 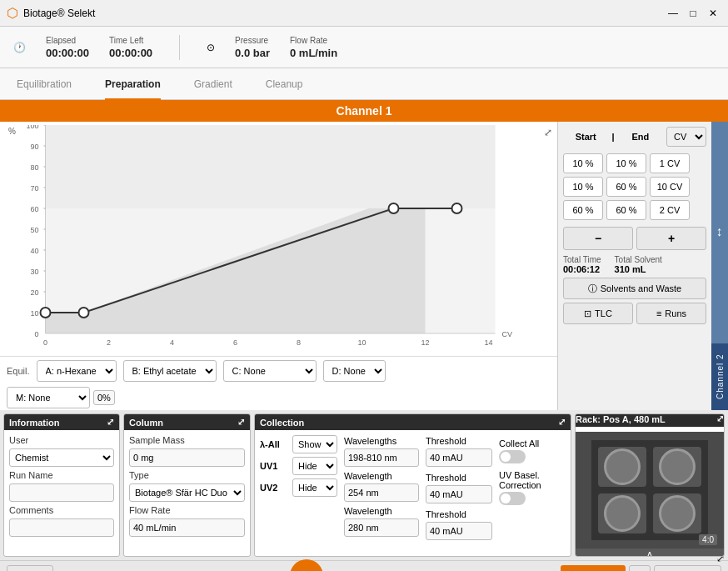 I want to click on channel2-button: Channel 2, so click(x=688, y=568).